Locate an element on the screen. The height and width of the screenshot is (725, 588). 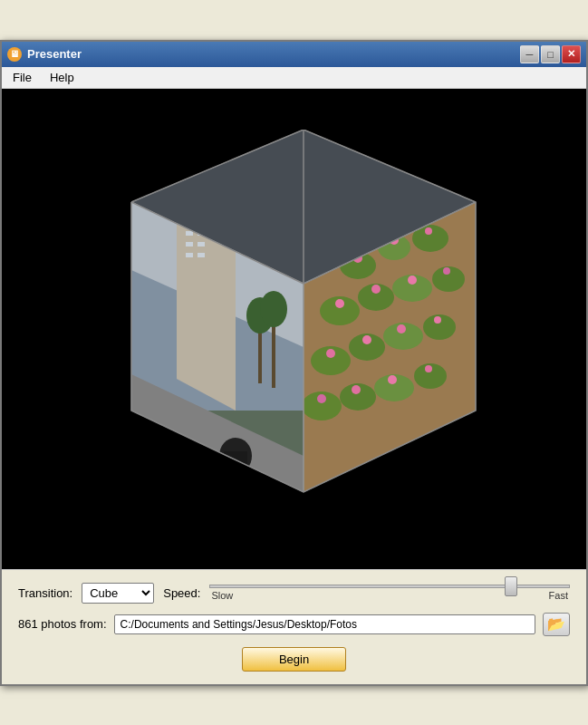
slow-label: Slow is located at coordinates (222, 595).